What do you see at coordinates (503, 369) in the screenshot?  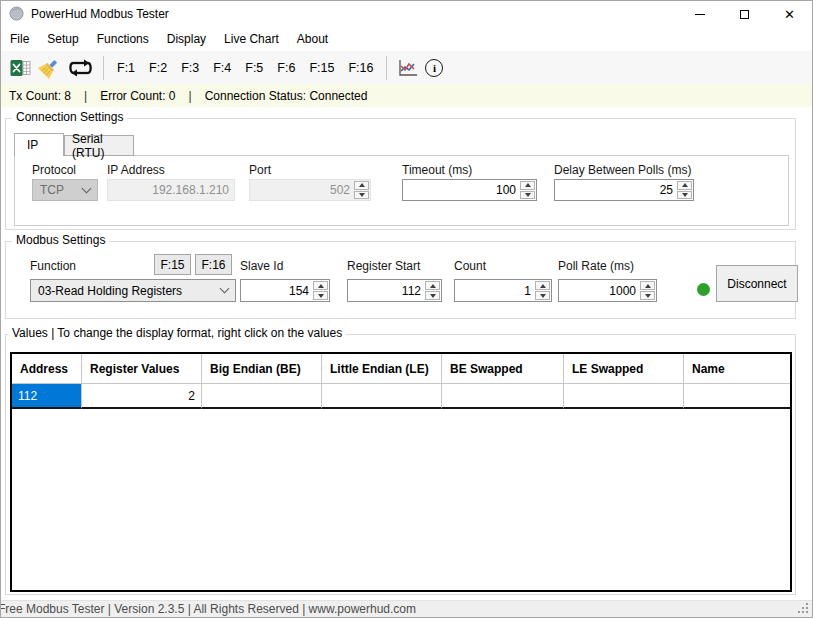 I see `column-header-be-swapped: BE Swapped` at bounding box center [503, 369].